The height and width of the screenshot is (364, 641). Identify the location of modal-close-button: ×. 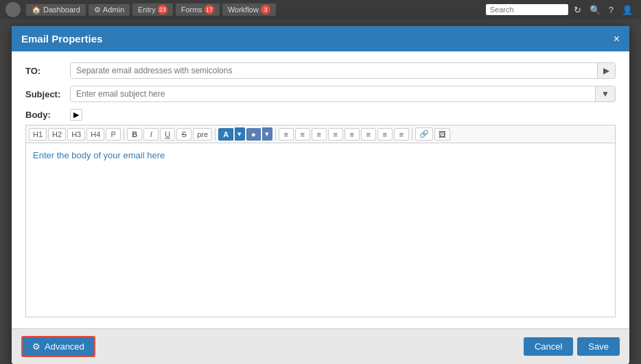
(616, 39).